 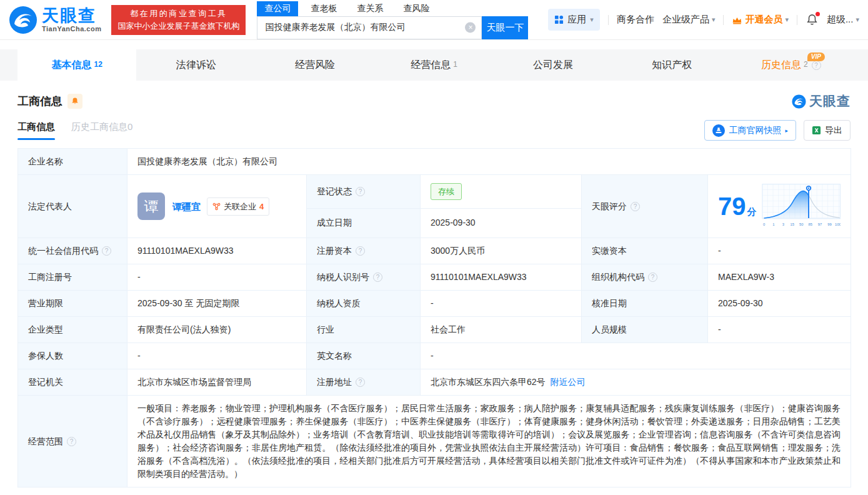 What do you see at coordinates (737, 206) in the screenshot?
I see `score-number: 79分` at bounding box center [737, 206].